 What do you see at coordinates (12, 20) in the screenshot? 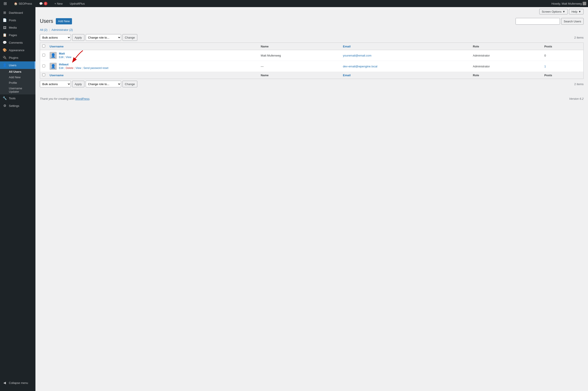
I see `sidebar-item-label: Posts` at bounding box center [12, 20].